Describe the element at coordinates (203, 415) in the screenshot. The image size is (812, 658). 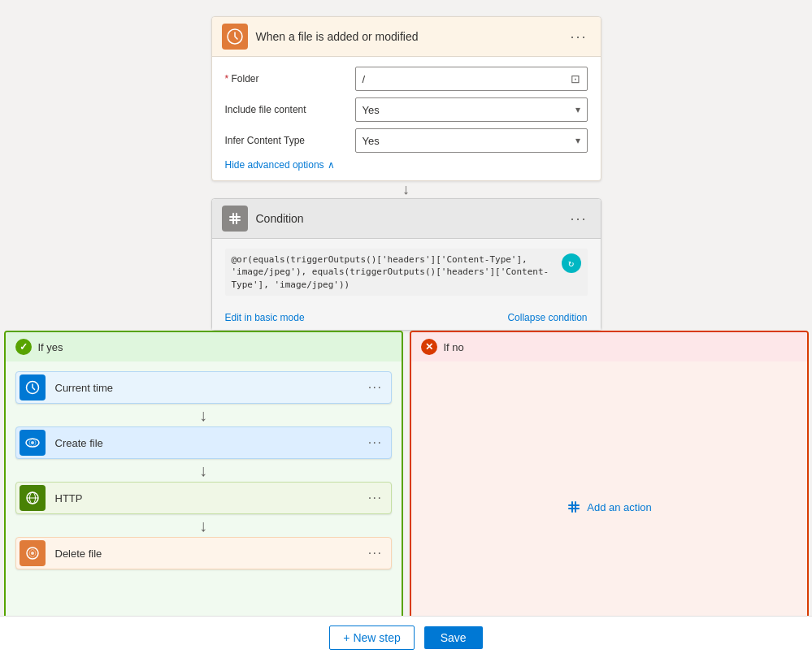
I see `arrow-1: ↓` at that location.